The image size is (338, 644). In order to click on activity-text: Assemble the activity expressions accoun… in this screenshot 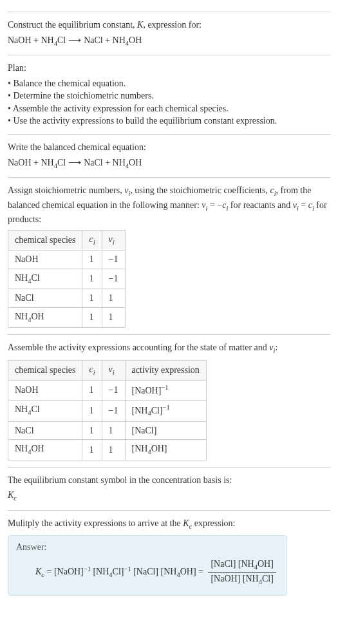, I will do `click(169, 348)`.